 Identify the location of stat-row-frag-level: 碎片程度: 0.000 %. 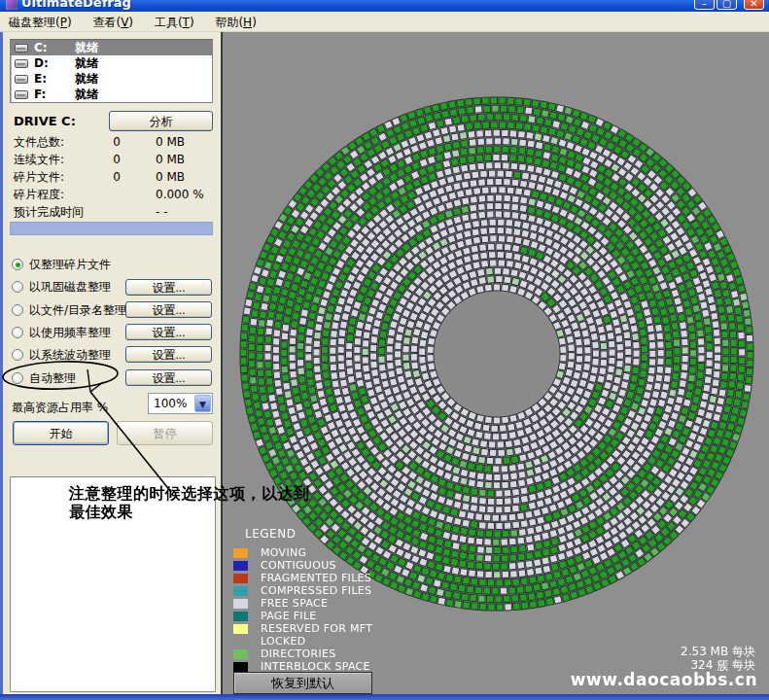
(114, 194).